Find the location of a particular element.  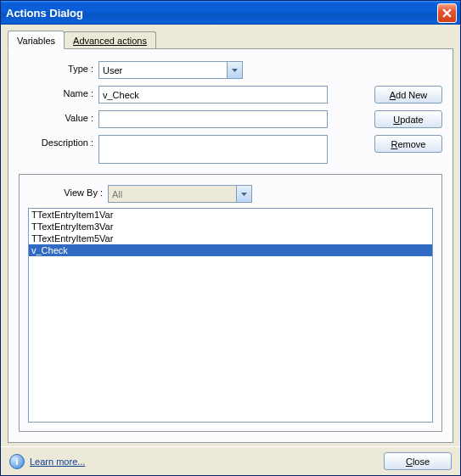

tab-strip: Variables Advanced actions is located at coordinates (231, 39).